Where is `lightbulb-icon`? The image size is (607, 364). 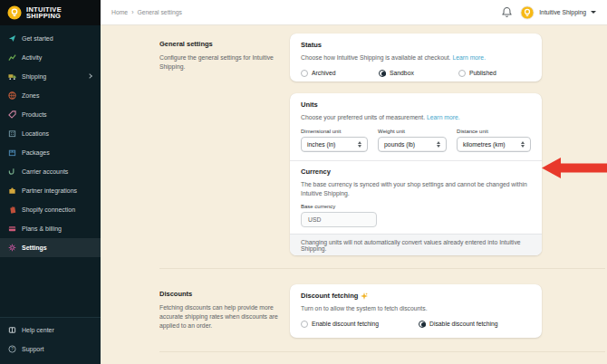
lightbulb-icon is located at coordinates (14, 13).